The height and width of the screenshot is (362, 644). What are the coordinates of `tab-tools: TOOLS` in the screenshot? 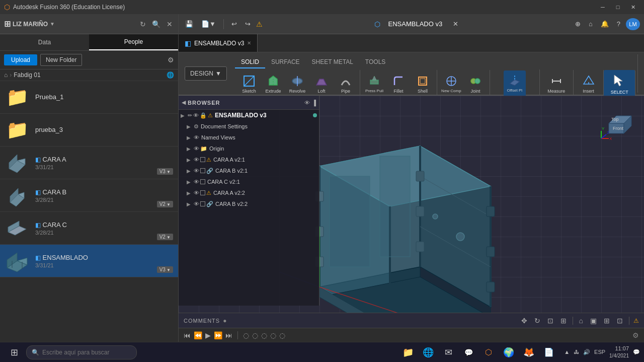 It's located at (375, 62).